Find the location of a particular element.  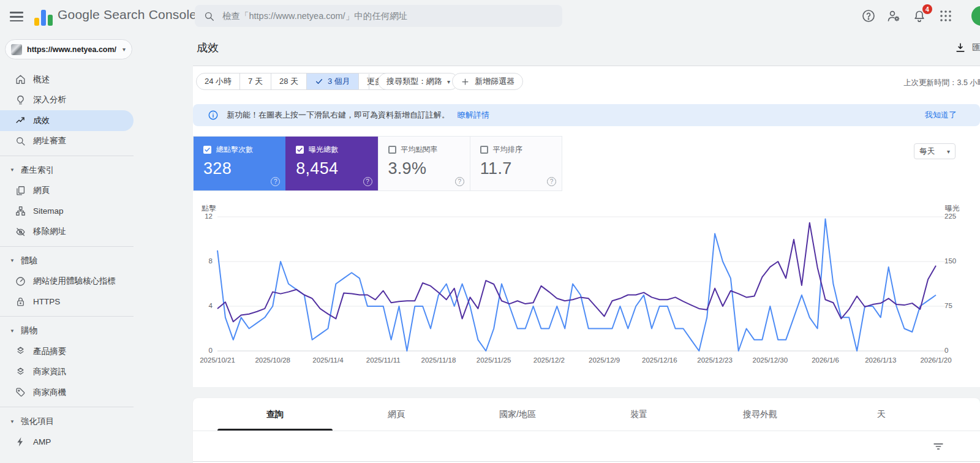

sidebar-item-label: 概述 is located at coordinates (42, 80).